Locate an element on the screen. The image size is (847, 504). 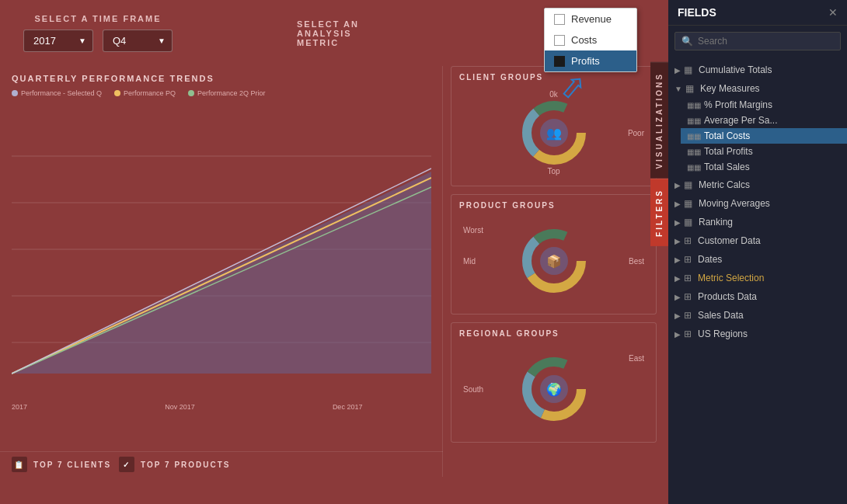
field-group-dates-name: Dates is located at coordinates (769, 259).